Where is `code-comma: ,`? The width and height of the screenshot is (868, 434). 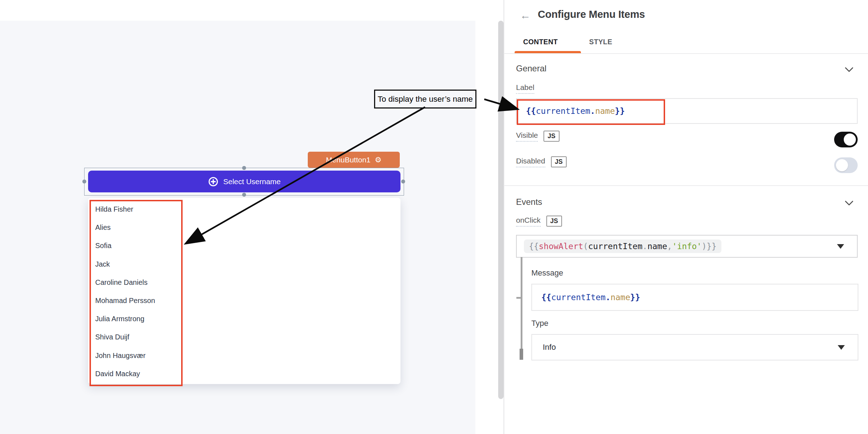 code-comma: , is located at coordinates (670, 246).